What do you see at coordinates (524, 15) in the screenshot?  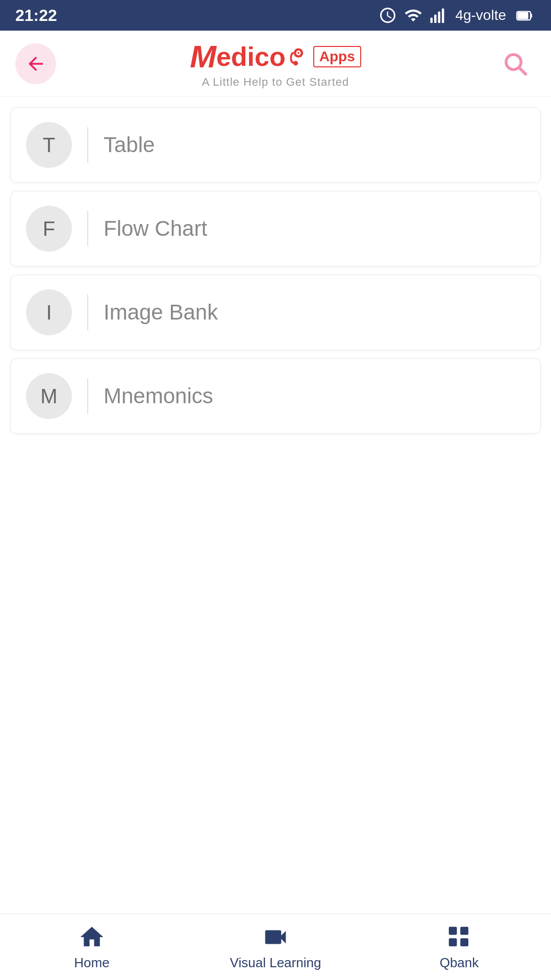 I see `battery-icon` at bounding box center [524, 15].